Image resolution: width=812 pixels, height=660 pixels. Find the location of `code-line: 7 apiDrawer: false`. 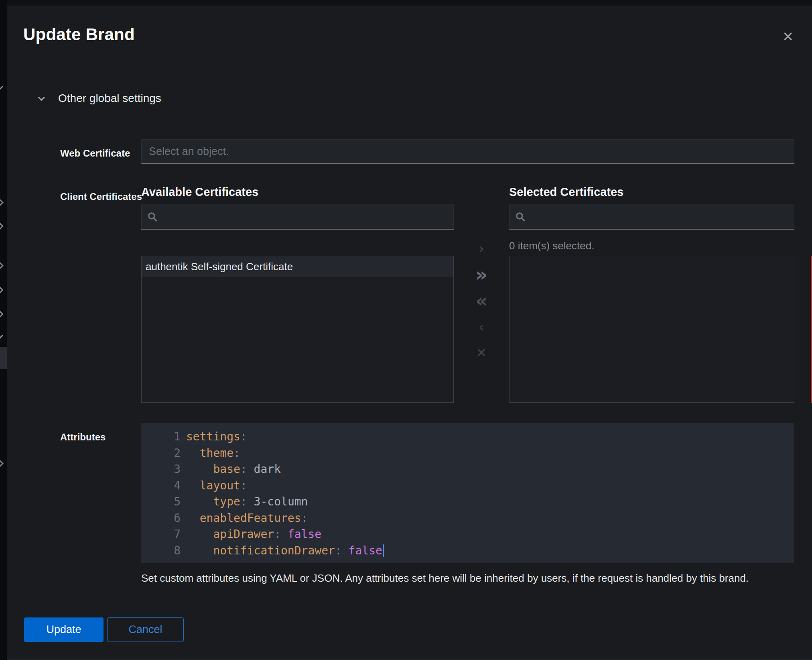

code-line: 7 apiDrawer: false is located at coordinates (468, 535).